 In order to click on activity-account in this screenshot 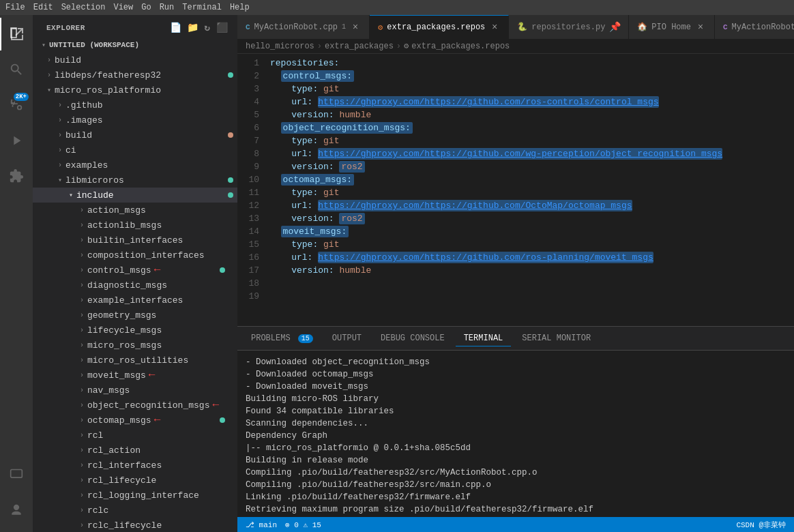, I will do `click(16, 510)`.